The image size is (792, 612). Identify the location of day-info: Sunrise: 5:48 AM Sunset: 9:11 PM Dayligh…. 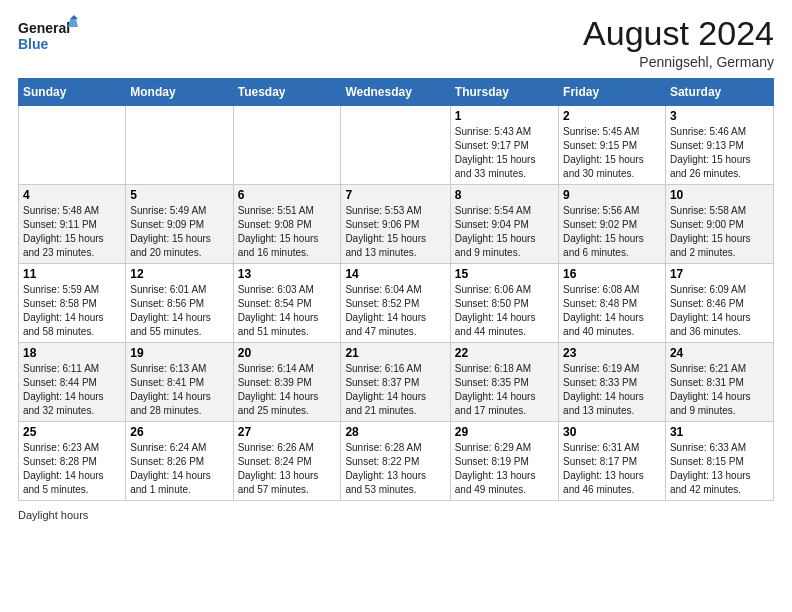
(72, 232).